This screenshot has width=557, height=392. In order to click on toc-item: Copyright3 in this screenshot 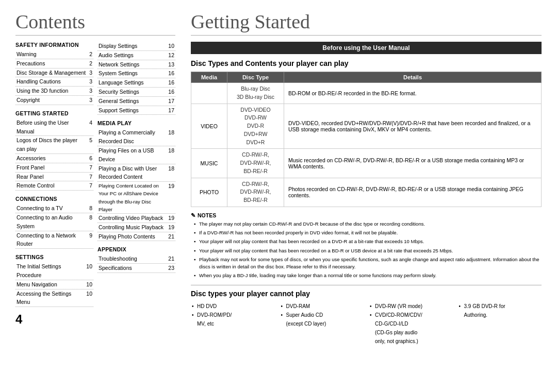, I will do `click(55, 100)`.